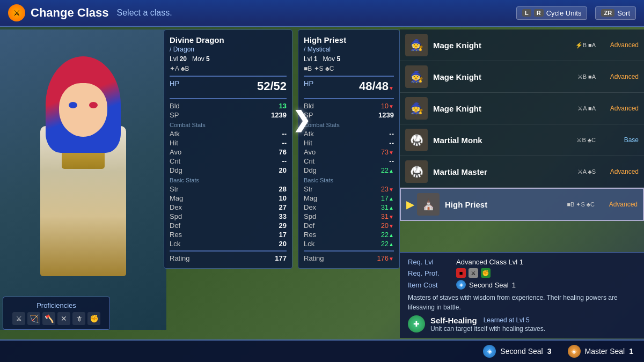  What do you see at coordinates (416, 45) in the screenshot?
I see `class-icon-mage-knight-1: 🧙` at bounding box center [416, 45].